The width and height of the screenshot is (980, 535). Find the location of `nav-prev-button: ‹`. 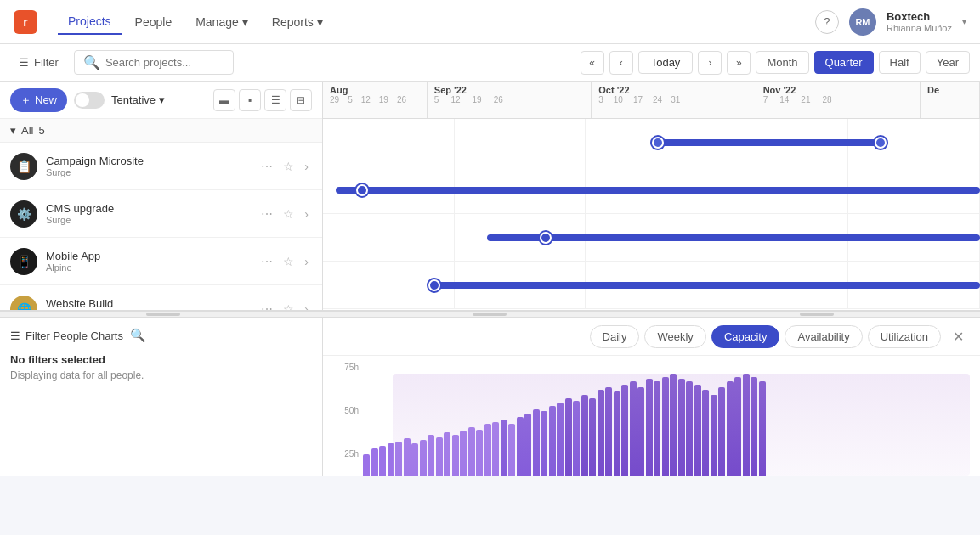

nav-prev-button: ‹ is located at coordinates (621, 63).